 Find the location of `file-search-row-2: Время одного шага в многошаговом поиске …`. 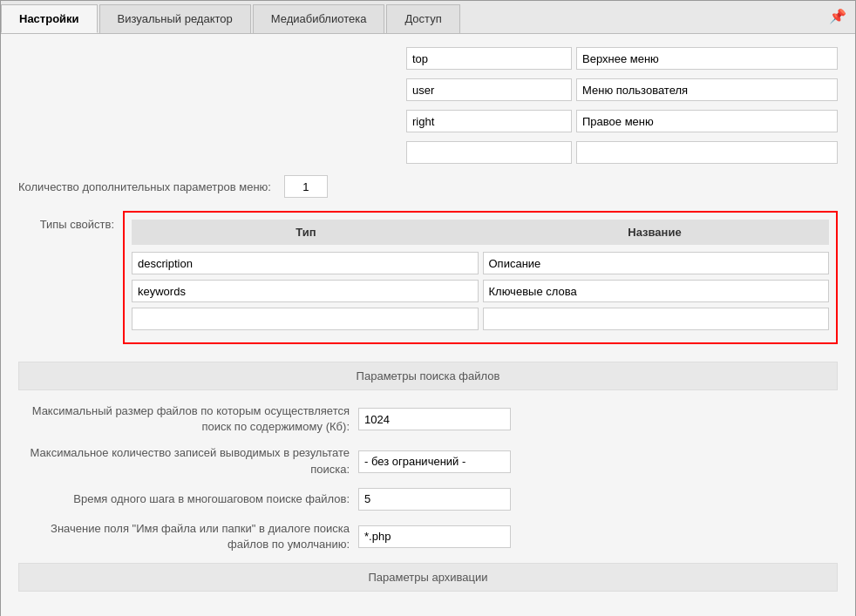

file-search-row-2: Время одного шага в многошаговом поиске … is located at coordinates (428, 499).